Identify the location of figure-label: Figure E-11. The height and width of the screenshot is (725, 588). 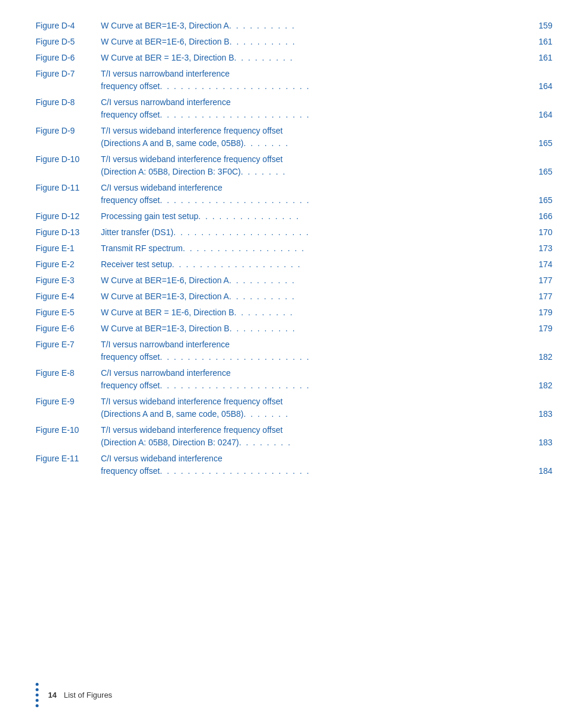
(68, 458).